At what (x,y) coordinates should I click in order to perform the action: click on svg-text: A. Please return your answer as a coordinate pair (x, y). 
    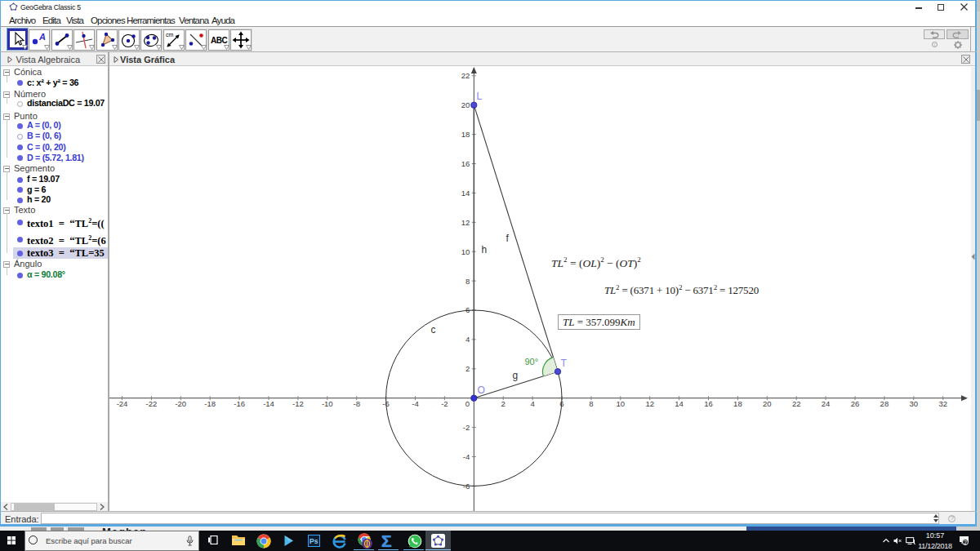
    Looking at the image, I should click on (42, 37).